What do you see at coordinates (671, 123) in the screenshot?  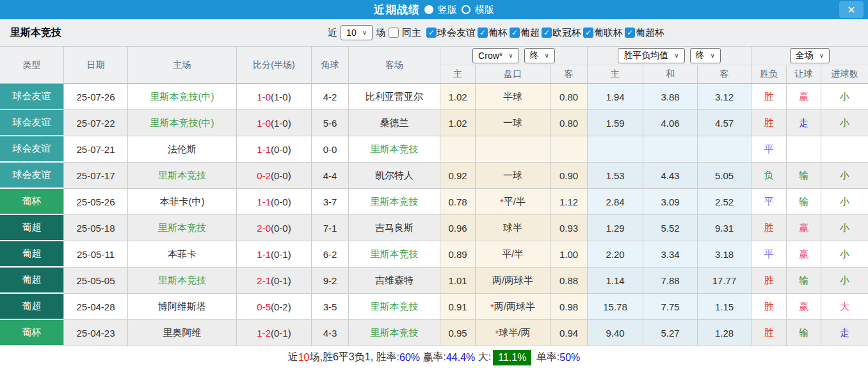 I see `draw-odds-cell: 4.06` at bounding box center [671, 123].